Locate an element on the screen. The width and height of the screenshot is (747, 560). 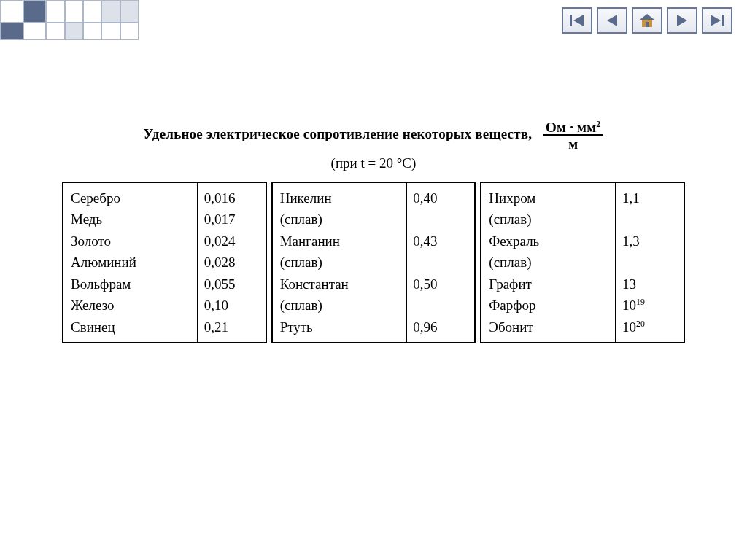
material-value: 0,10 is located at coordinates (232, 305).